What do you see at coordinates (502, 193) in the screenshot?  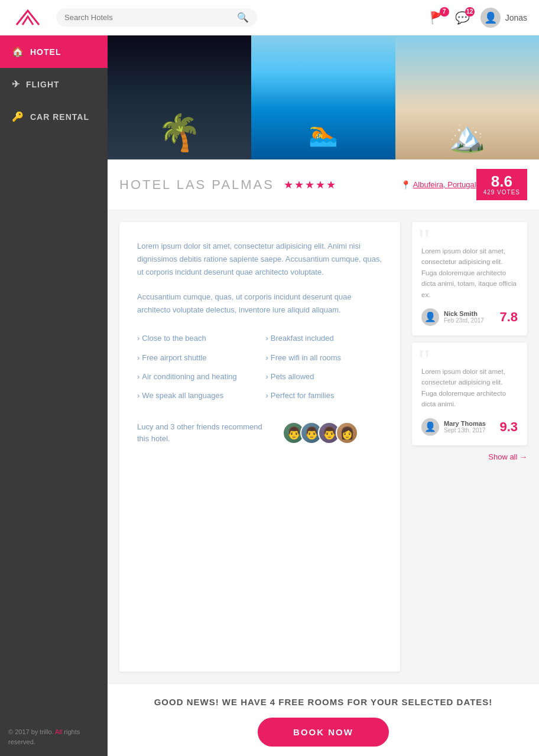 I see `rating-votes: 429 VOTES` at bounding box center [502, 193].